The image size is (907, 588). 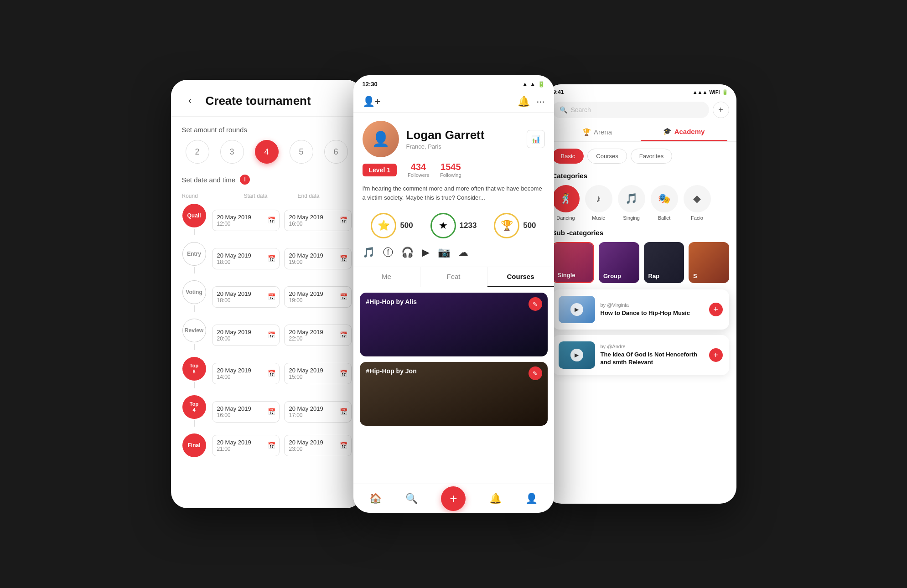 I want to click on tab-academy: 🎓 Academy, so click(x=684, y=131).